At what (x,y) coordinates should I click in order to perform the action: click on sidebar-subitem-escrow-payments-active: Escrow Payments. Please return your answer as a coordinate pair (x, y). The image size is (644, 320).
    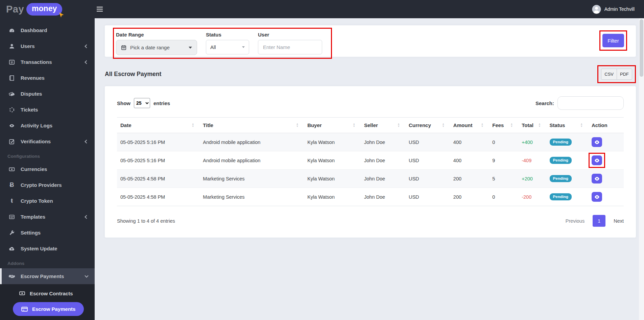
    Looking at the image, I should click on (48, 309).